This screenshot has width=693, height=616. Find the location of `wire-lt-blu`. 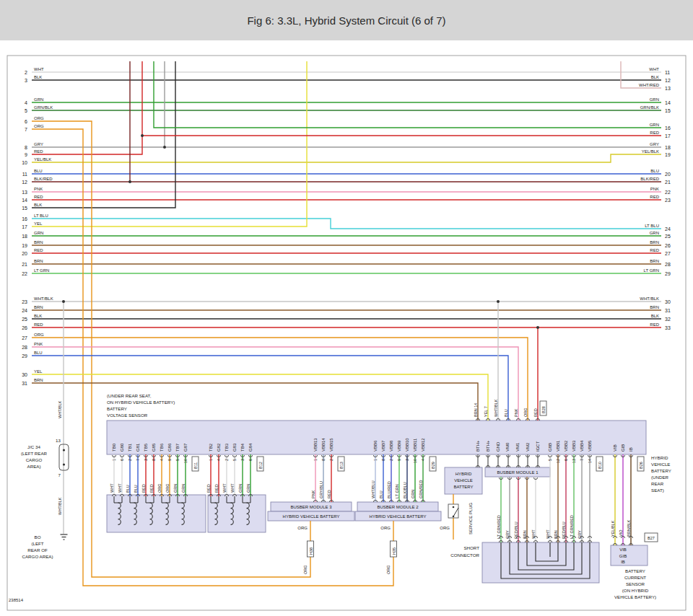

wire-lt-blu is located at coordinates (346, 224).